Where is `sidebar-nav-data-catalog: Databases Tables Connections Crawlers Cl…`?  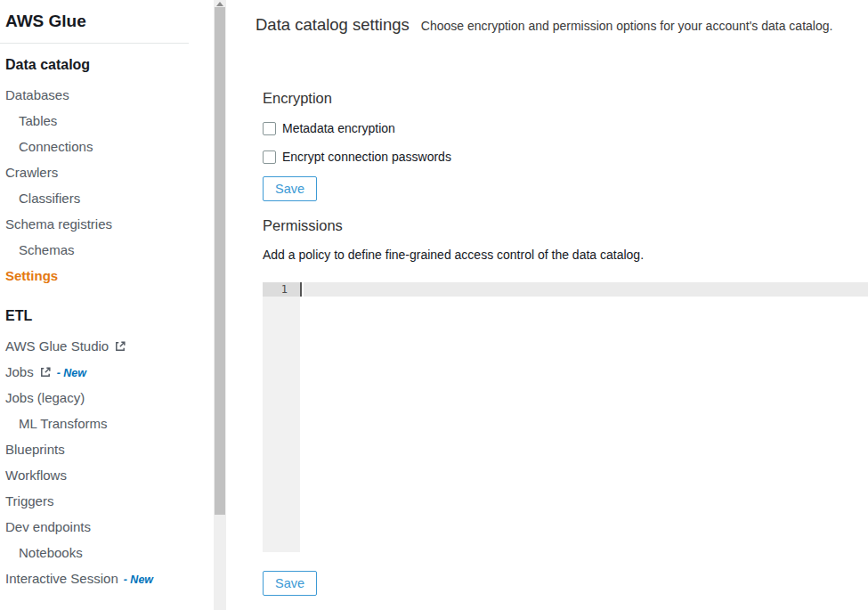
sidebar-nav-data-catalog: Databases Tables Connections Crawlers Cl… is located at coordinates (105, 185).